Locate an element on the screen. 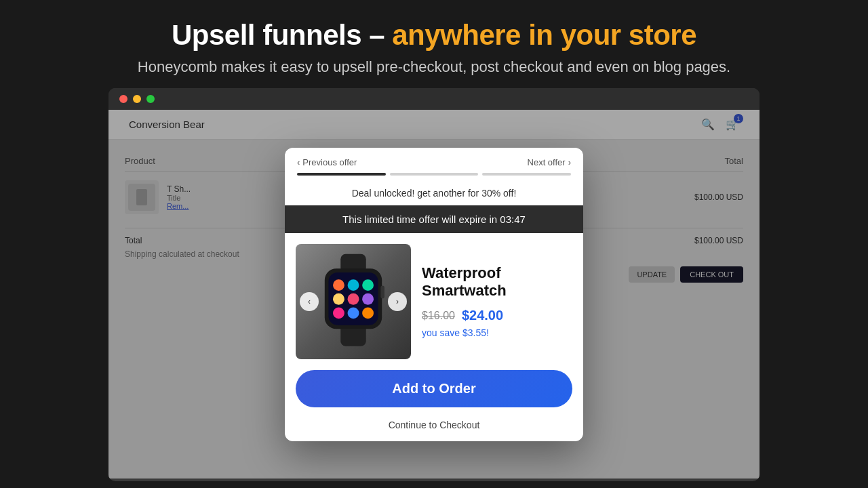 The height and width of the screenshot is (488, 868). price-original: $16.00 is located at coordinates (438, 316).